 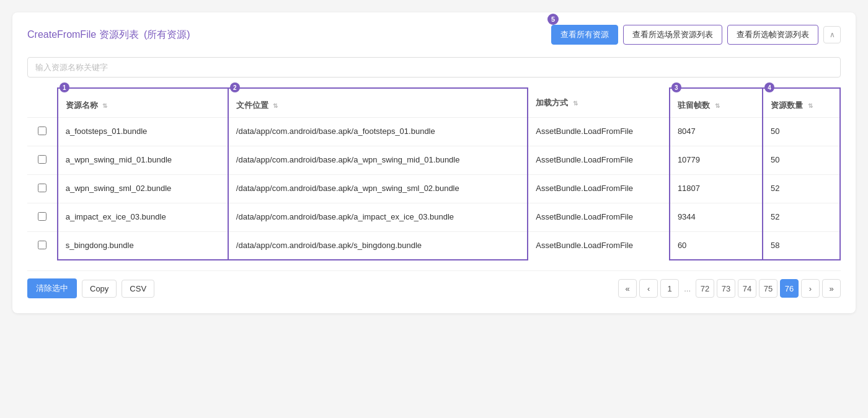 I want to click on row-name: a_footsteps_01.bundle, so click(x=143, y=132).